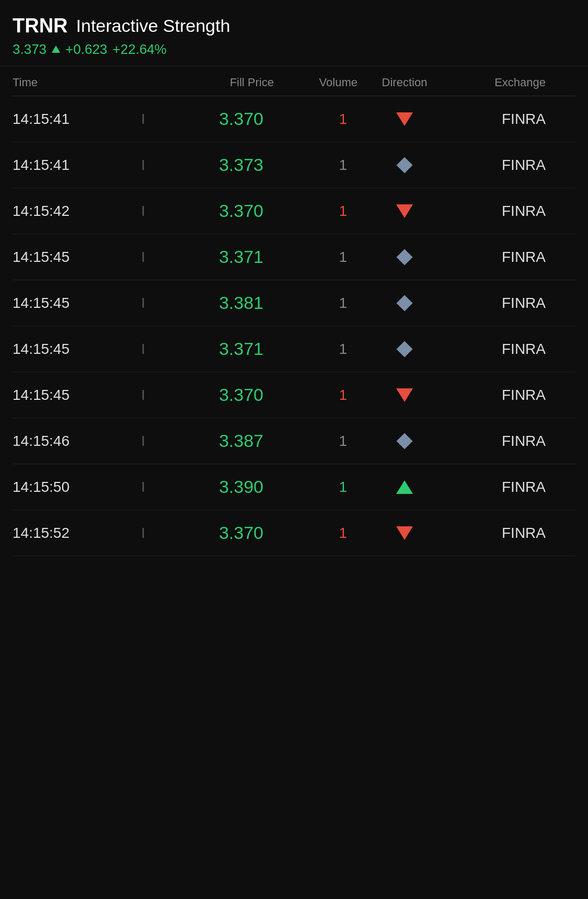 Image resolution: width=588 pixels, height=899 pixels. What do you see at coordinates (29, 49) in the screenshot?
I see `current-price: 3.373` at bounding box center [29, 49].